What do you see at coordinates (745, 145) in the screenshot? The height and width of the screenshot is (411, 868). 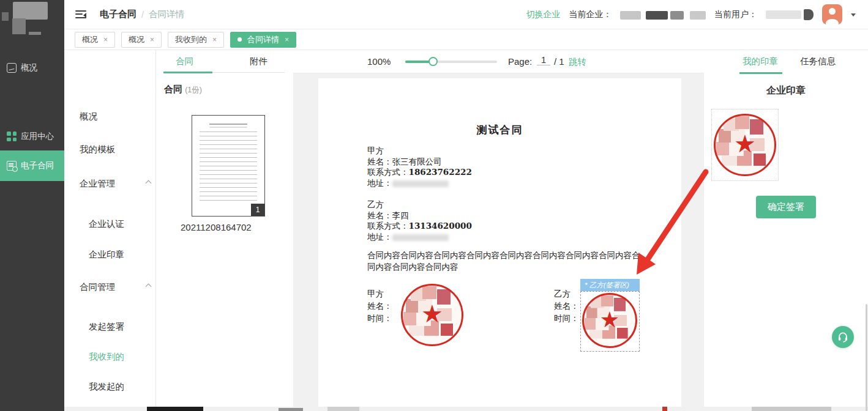 I see `company-seal-option: ★` at bounding box center [745, 145].